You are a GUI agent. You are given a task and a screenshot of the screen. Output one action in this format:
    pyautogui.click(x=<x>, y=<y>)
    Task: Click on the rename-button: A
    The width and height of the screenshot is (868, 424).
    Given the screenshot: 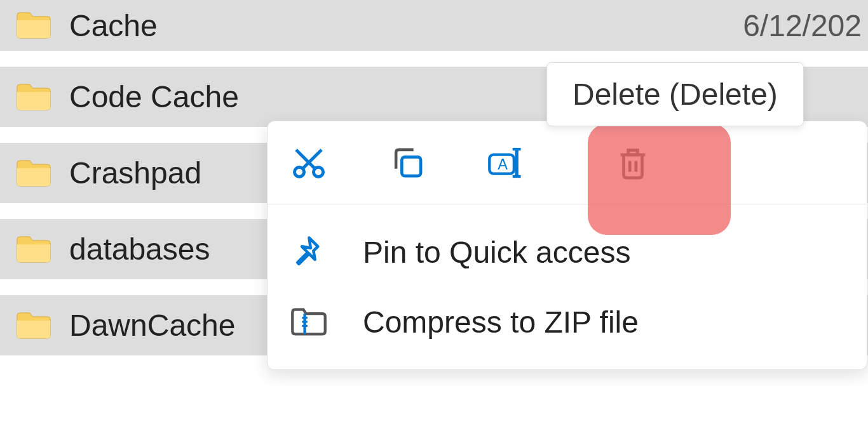 What is the action you would take?
    pyautogui.click(x=506, y=162)
    